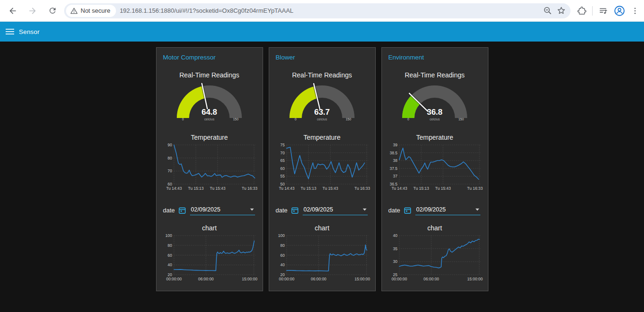 This screenshot has width=644, height=312. Describe the element at coordinates (435, 169) in the screenshot. I see `sensor-group: Environment Real-Time Readings 36.8celci…` at that location.